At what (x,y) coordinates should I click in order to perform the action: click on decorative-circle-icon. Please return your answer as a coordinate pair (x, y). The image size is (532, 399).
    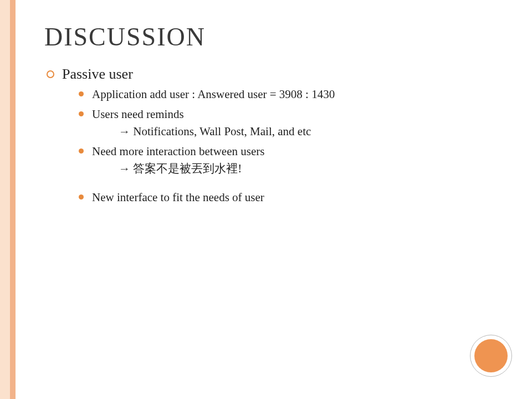
    Looking at the image, I should click on (491, 356).